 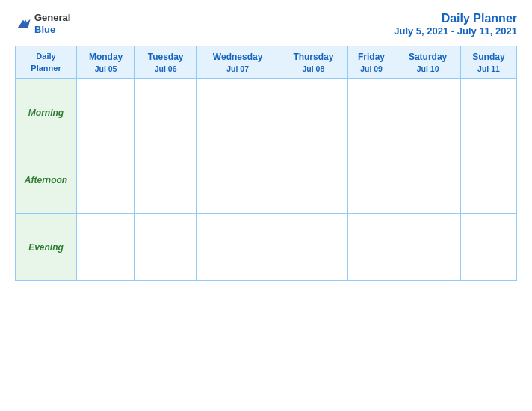 What do you see at coordinates (489, 113) in the screenshot?
I see `cell-morning-sunday` at bounding box center [489, 113].